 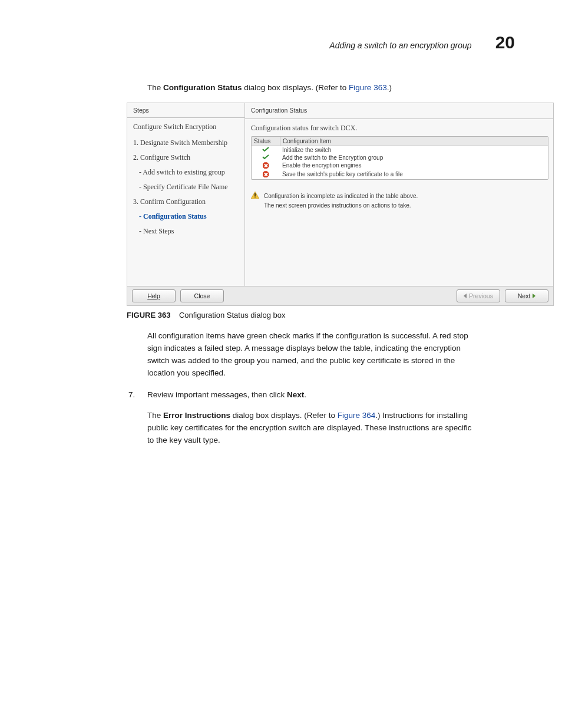 What do you see at coordinates (202, 296) in the screenshot?
I see `close-button: Close` at bounding box center [202, 296].